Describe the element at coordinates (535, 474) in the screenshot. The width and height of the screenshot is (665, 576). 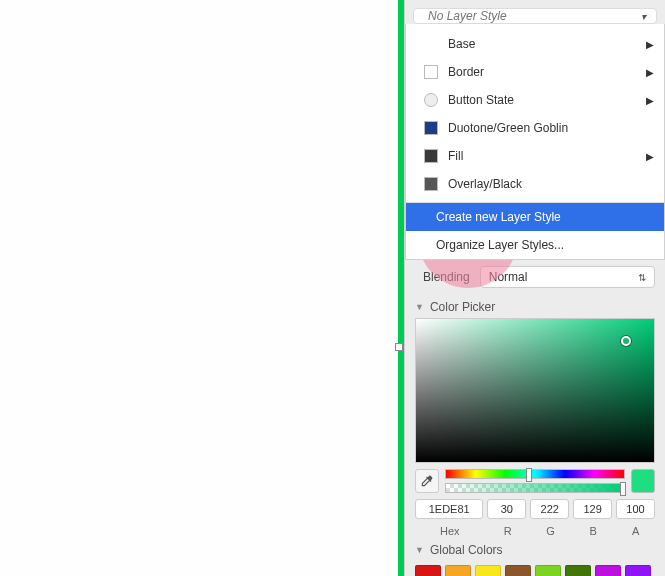
I see `hue-slider` at that location.